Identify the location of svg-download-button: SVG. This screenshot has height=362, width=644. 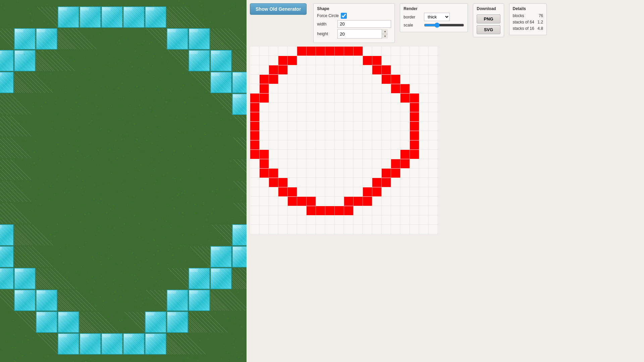
(488, 29).